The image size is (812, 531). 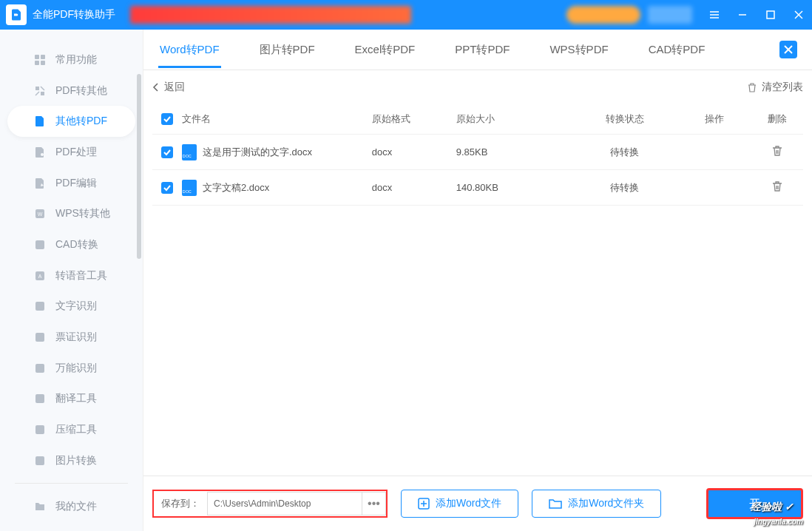 What do you see at coordinates (482, 50) in the screenshot?
I see `tab-ppt: PPT转PDF` at bounding box center [482, 50].